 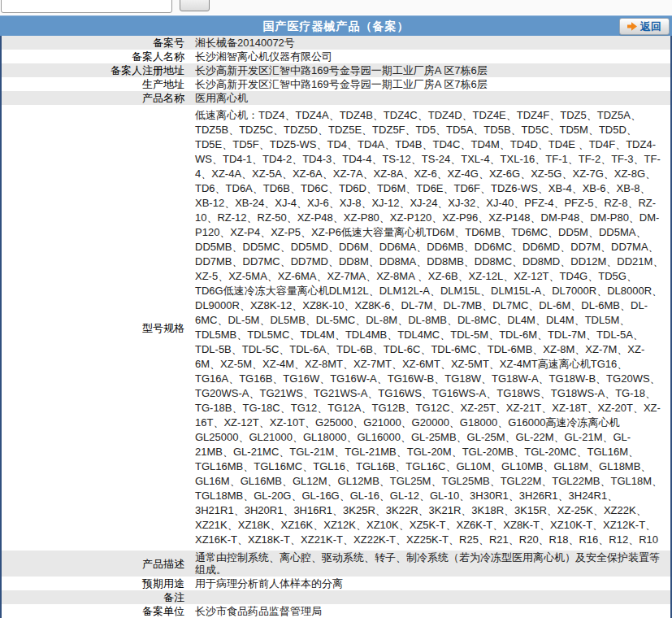 I want to click on search-input, so click(x=86, y=7).